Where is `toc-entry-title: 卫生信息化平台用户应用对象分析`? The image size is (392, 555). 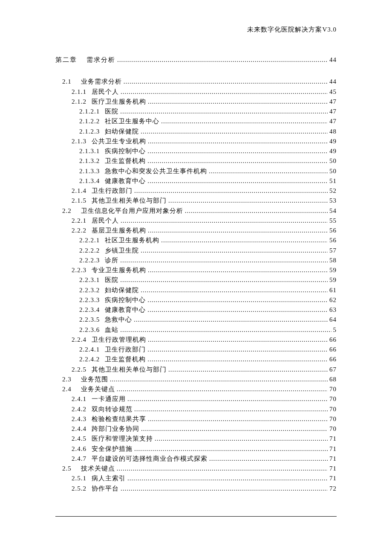 toc-entry-title: 卫生信息化平台用户应用对象分析 is located at coordinates (132, 211).